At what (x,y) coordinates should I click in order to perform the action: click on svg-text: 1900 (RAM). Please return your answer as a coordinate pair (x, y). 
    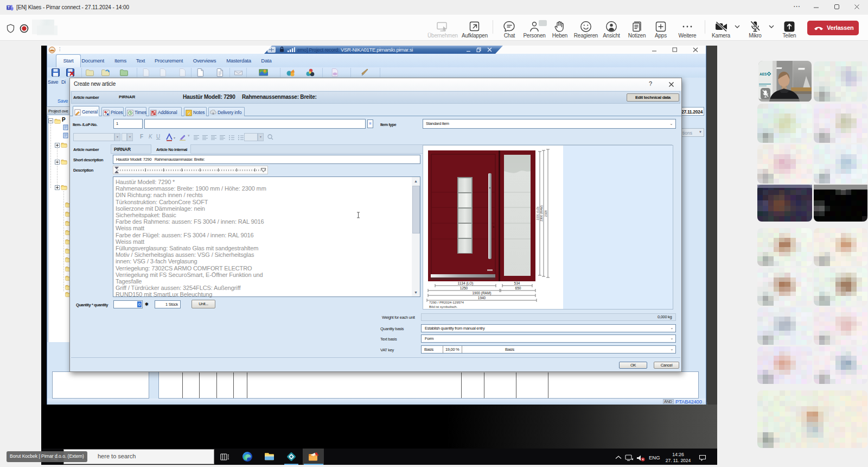
    Looking at the image, I should click on (482, 293).